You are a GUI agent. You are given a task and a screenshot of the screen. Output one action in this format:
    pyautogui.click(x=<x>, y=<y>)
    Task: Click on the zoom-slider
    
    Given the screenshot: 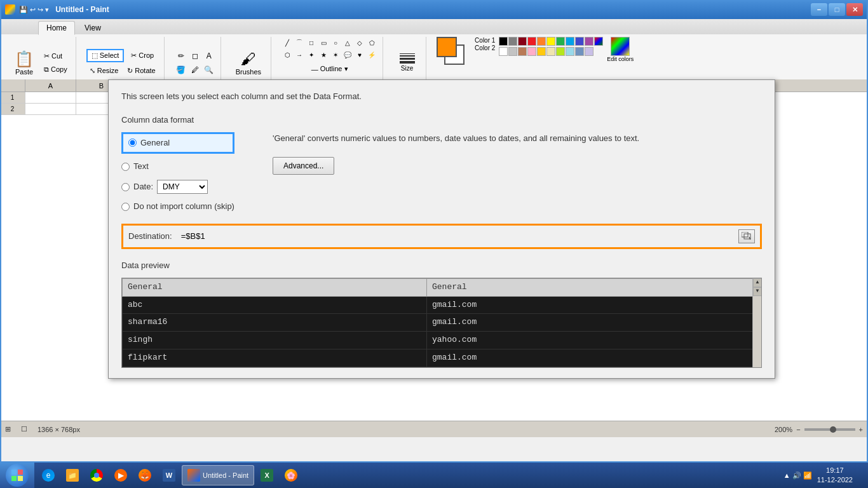 What is the action you would take?
    pyautogui.click(x=830, y=430)
    